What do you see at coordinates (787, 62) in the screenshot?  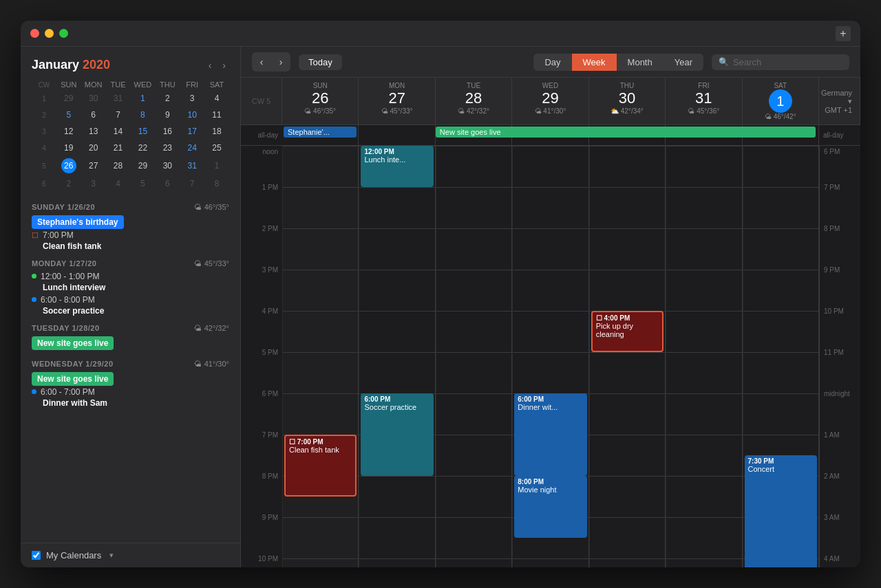 I see `search-input` at bounding box center [787, 62].